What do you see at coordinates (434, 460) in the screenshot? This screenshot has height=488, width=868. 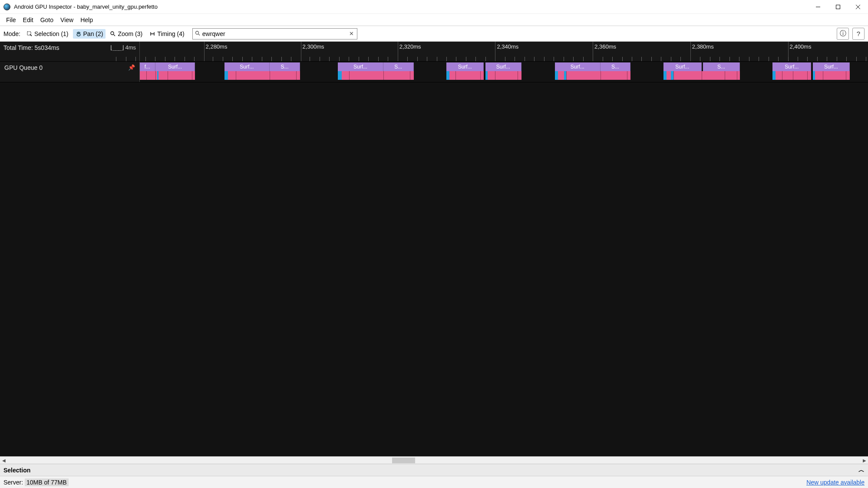 I see `scroll-track` at bounding box center [434, 460].